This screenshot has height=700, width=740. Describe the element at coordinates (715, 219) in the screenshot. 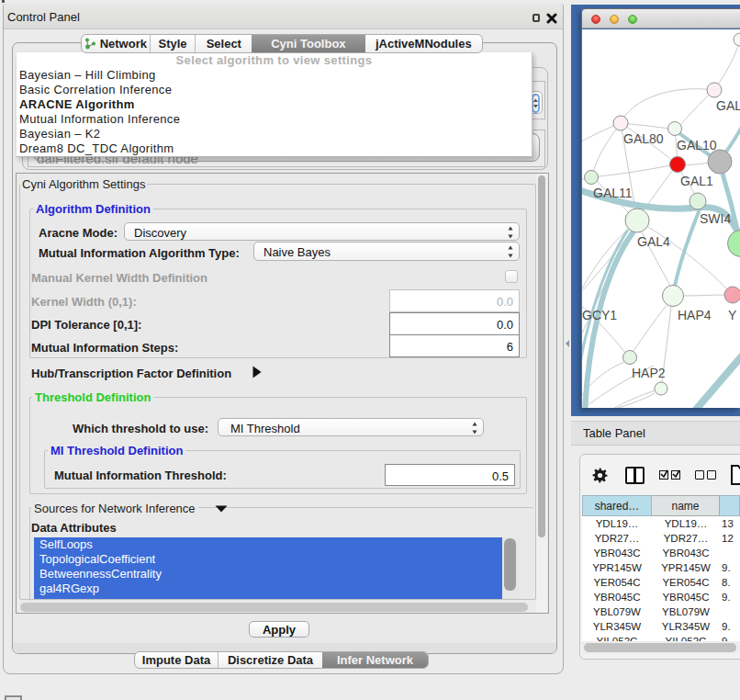

I see `svg-text: SWI4` at that location.